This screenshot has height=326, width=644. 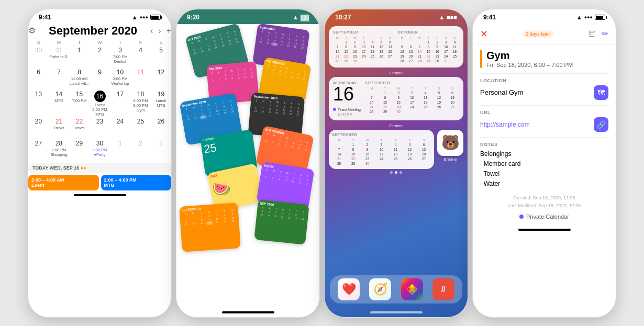 What do you see at coordinates (144, 17) in the screenshot?
I see `signal-icon-1: ●●●` at bounding box center [144, 17].